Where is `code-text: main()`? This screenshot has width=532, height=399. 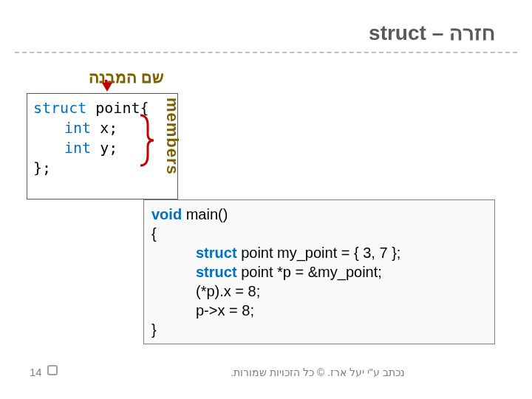 code-text: main() is located at coordinates (205, 214).